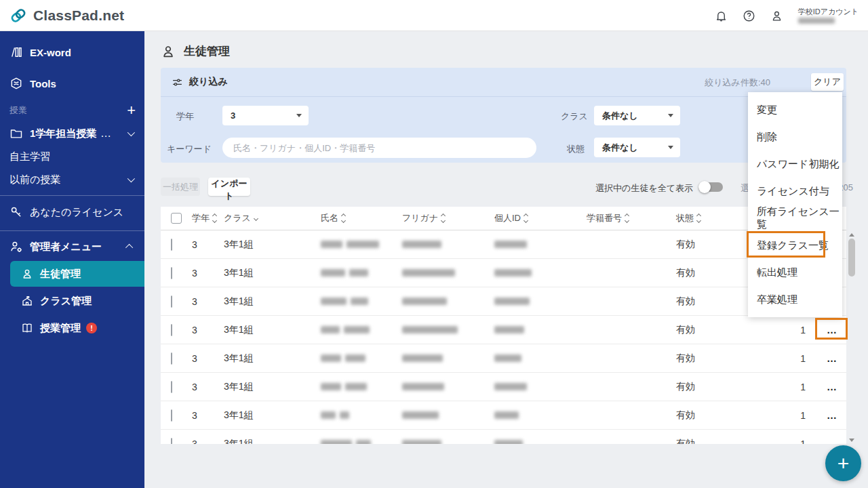 The height and width of the screenshot is (488, 868). I want to click on sidebar-item-grade1-lessons: 1学年担当授業 …, so click(72, 134).